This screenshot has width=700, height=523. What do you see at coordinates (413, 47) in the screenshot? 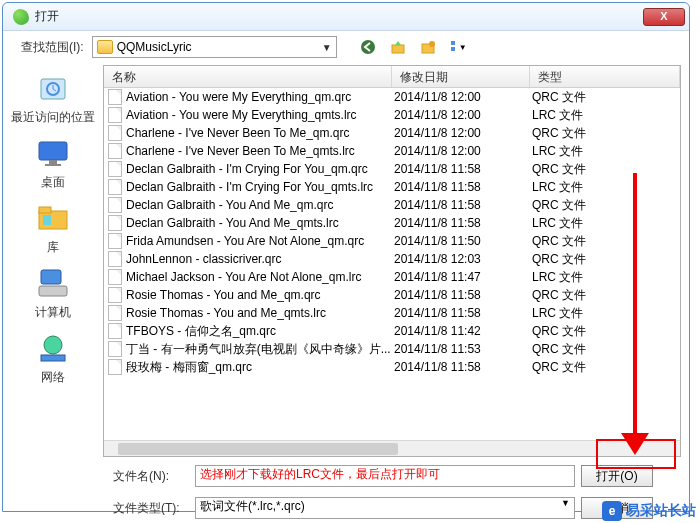
I see `toolbar-icons: ▼` at bounding box center [413, 47].